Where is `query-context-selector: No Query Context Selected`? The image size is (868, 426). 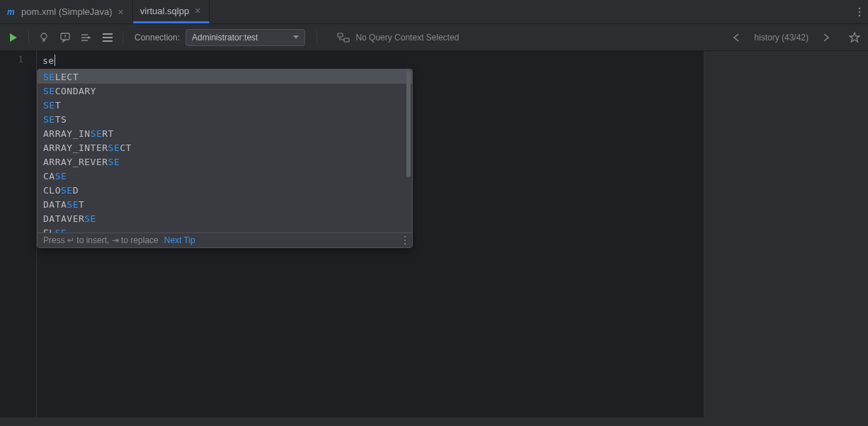 query-context-selector: No Query Context Selected is located at coordinates (398, 38).